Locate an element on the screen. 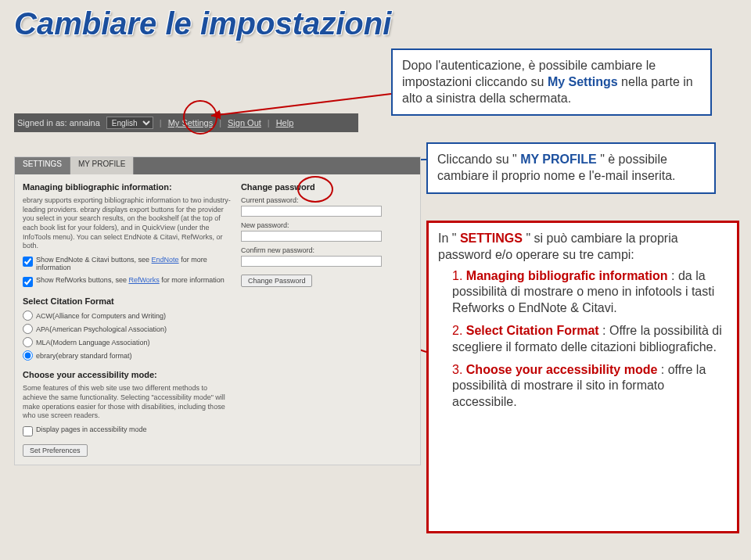  tab-my-profile: MY PROFILE is located at coordinates (102, 166).